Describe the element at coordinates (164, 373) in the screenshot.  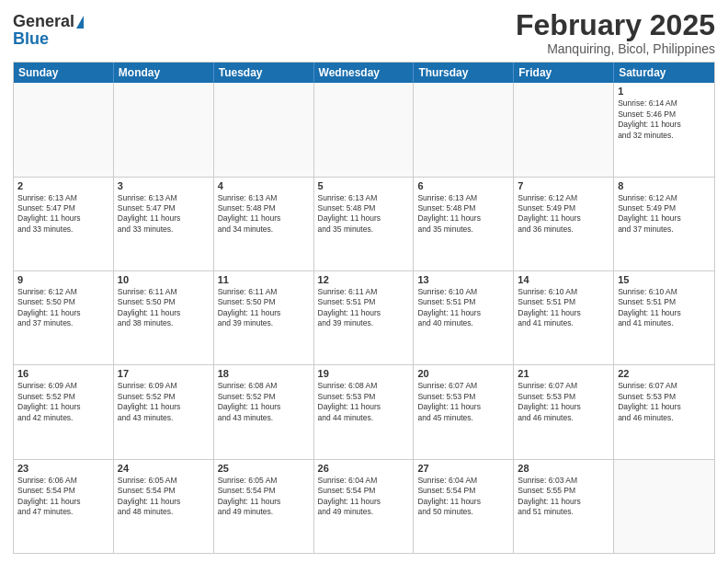
I see `day-number: 17` at that location.